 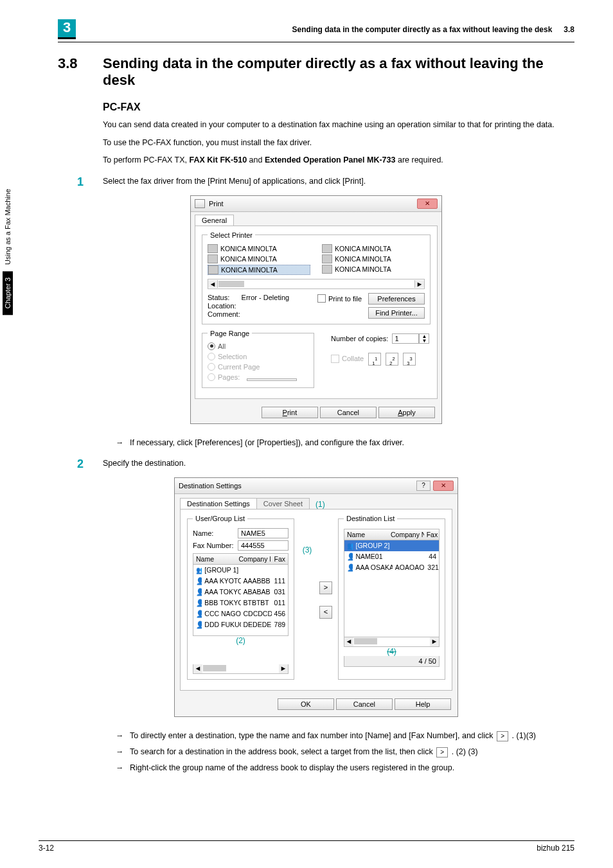 I want to click on collate-icon-2: 22, so click(x=392, y=359).